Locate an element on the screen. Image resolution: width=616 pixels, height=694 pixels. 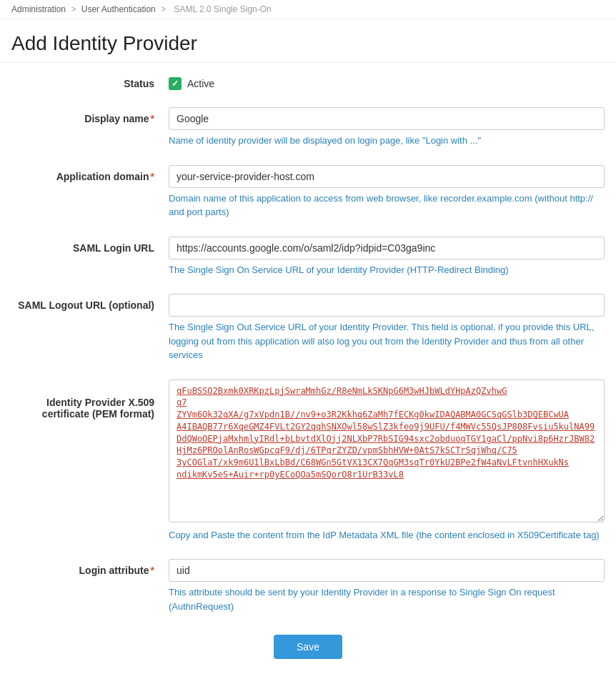
saml-login-url-help: The Single Sign On Service URL of your I… is located at coordinates (387, 270).